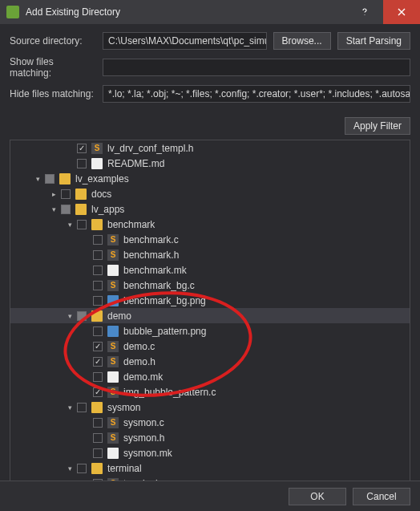 The width and height of the screenshot is (420, 511). Describe the element at coordinates (210, 438) in the screenshot. I see `tree-row: sysmon.h` at that location.